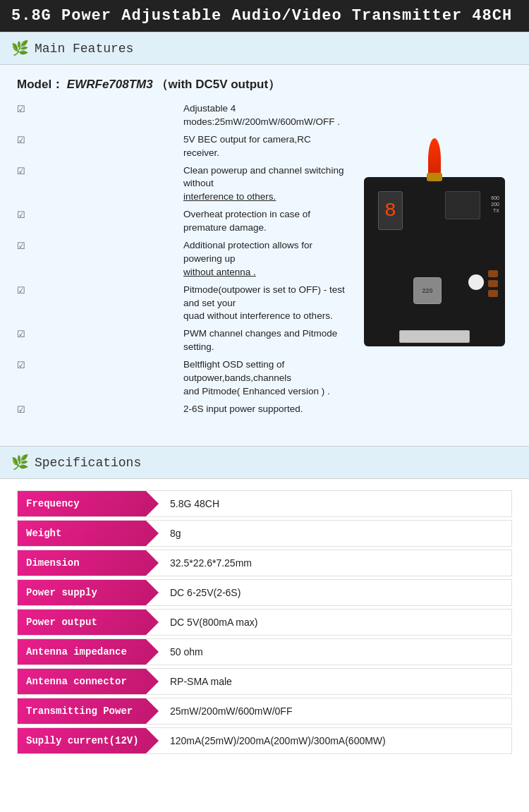 This screenshot has height=812, width=529. Describe the element at coordinates (264, 85) in the screenshot. I see `model-line: Model： EWRFe708TM3 （with DC5V output）` at that location.